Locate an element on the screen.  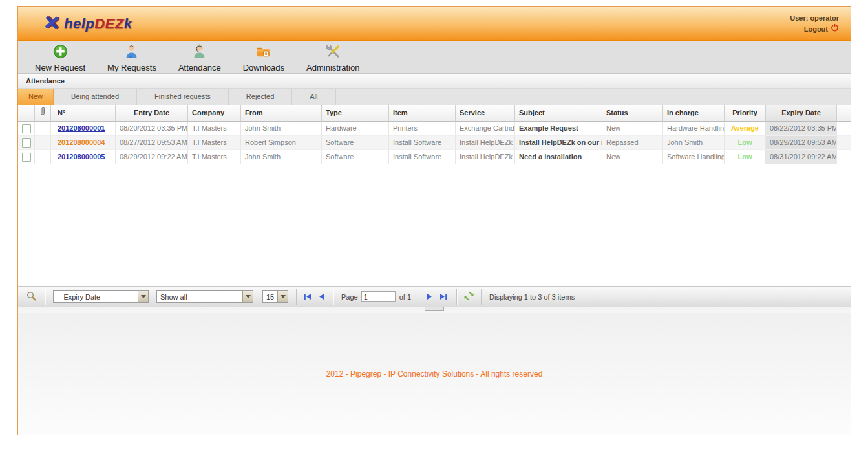
row-filler is located at coordinates (844, 129).